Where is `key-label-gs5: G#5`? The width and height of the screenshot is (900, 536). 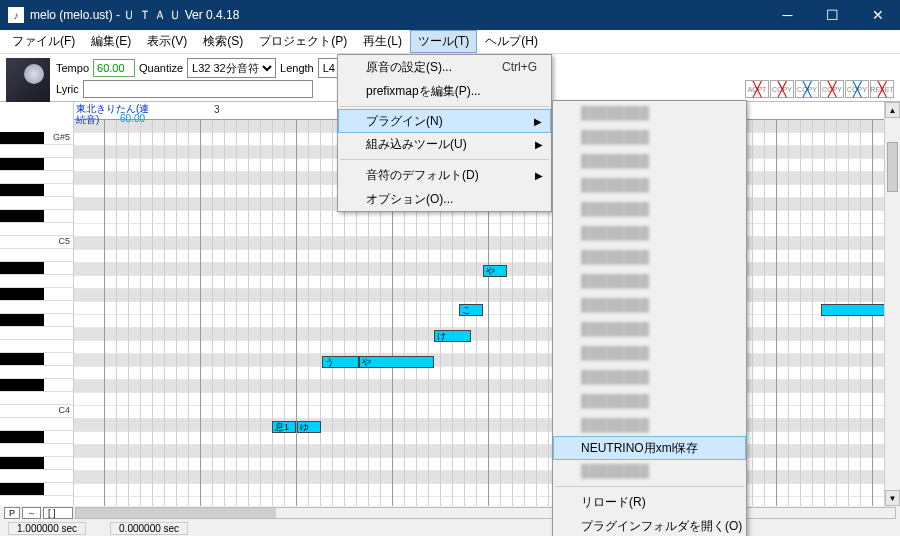
key-label-gs5: G#5 is located at coordinates (62, 137).